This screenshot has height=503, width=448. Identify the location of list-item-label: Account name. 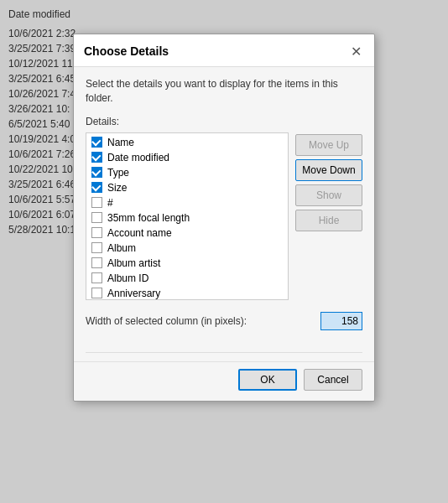
(139, 233).